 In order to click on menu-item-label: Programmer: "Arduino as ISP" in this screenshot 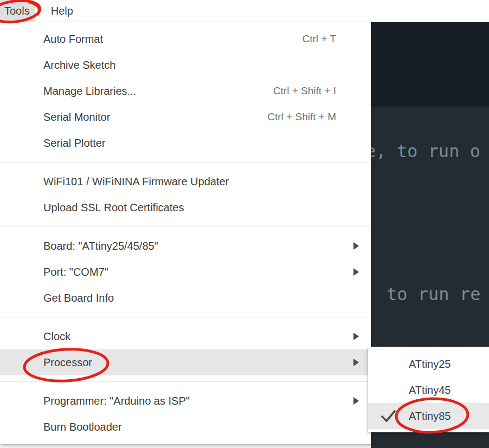, I will do `click(190, 401)`.